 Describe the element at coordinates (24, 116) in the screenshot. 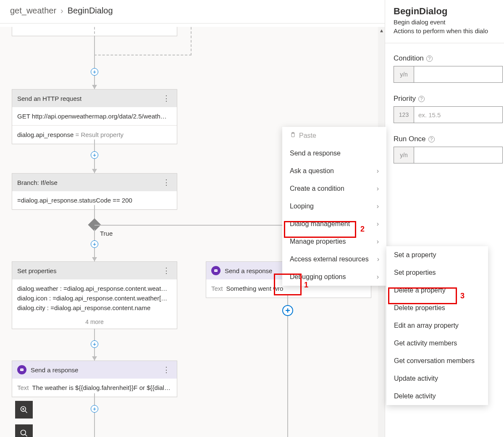

I see `http-method: GET` at that location.